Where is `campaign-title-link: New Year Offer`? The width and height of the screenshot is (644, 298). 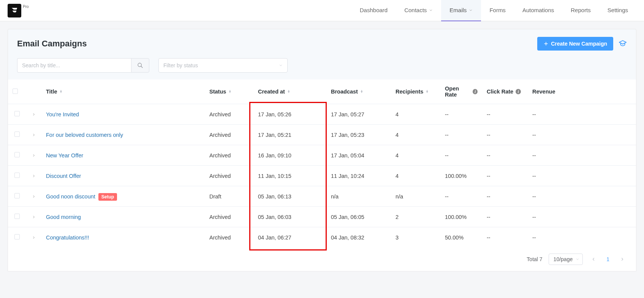 campaign-title-link: New Year Offer is located at coordinates (65, 155).